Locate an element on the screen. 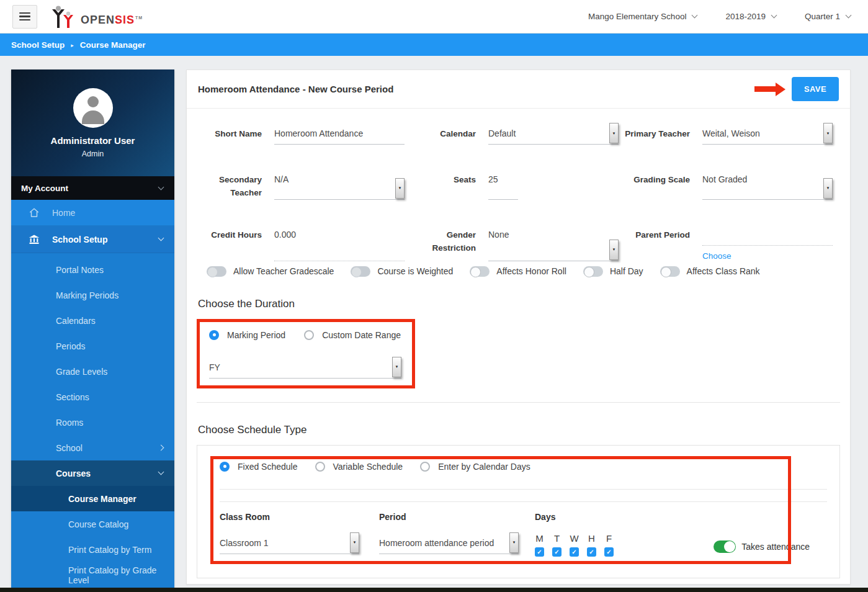 This screenshot has width=868, height=592. sidebar-item-portal-notes: Portal Notes is located at coordinates (93, 269).